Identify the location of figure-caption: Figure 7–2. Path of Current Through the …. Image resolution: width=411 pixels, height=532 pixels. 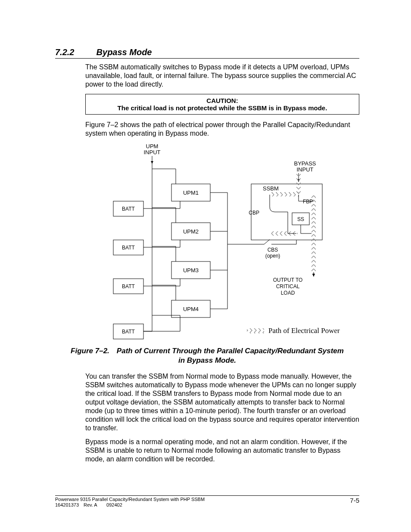
(207, 356).